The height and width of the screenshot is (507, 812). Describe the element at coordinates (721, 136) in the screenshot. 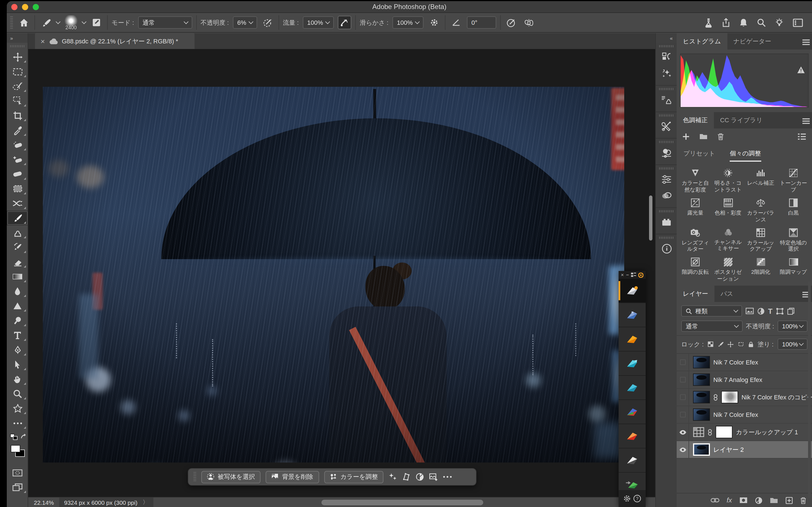

I see `delete-trash-icon` at that location.